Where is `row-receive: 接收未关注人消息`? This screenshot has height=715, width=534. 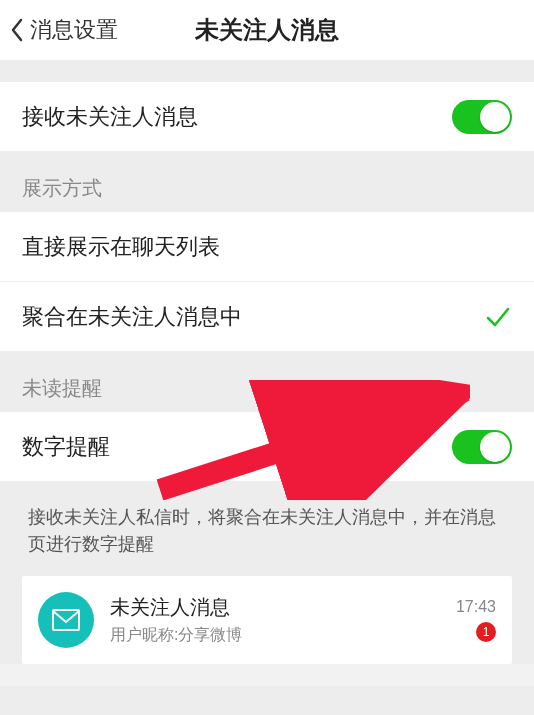
row-receive: 接收未关注人消息 is located at coordinates (267, 117).